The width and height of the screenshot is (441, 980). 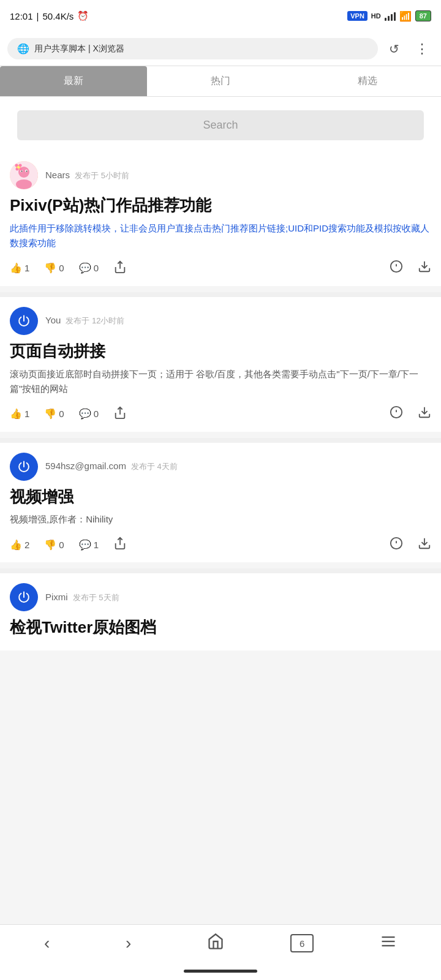 I want to click on reload-button: ↺, so click(x=394, y=49).